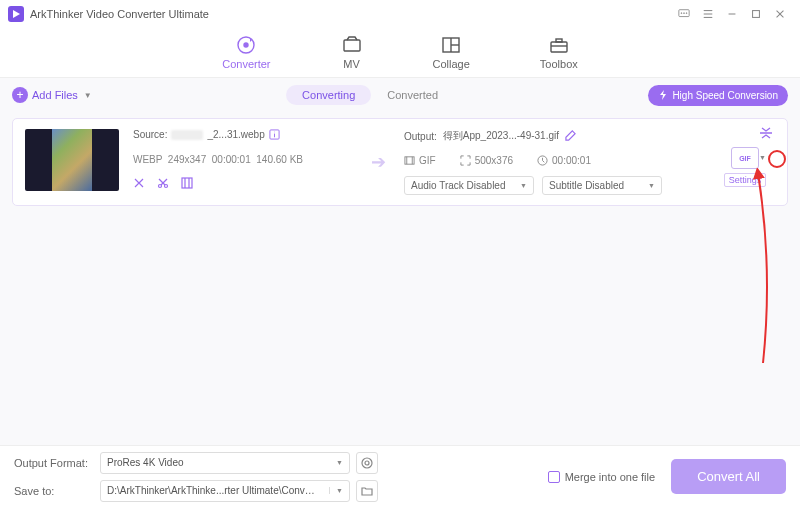 The image size is (800, 507). What do you see at coordinates (352, 52) in the screenshot?
I see `tab-mv: MV` at bounding box center [352, 52].